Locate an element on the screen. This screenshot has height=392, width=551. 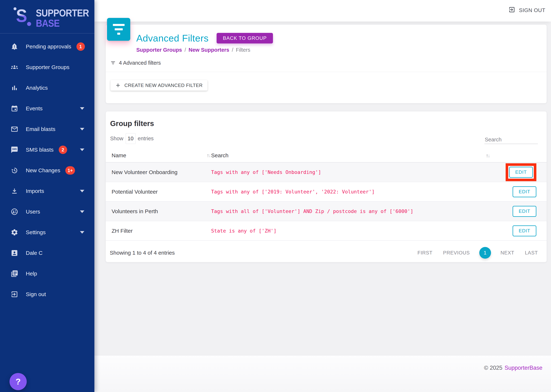
sidebar-item-label: New Changes is located at coordinates (43, 170).